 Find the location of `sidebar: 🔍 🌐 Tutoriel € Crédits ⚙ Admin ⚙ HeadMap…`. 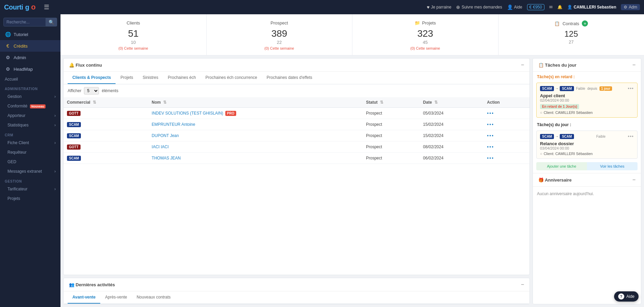

sidebar: 🔍 🌐 Tutoriel € Crédits ⚙ Admin ⚙ HeadMap… is located at coordinates (30, 160).